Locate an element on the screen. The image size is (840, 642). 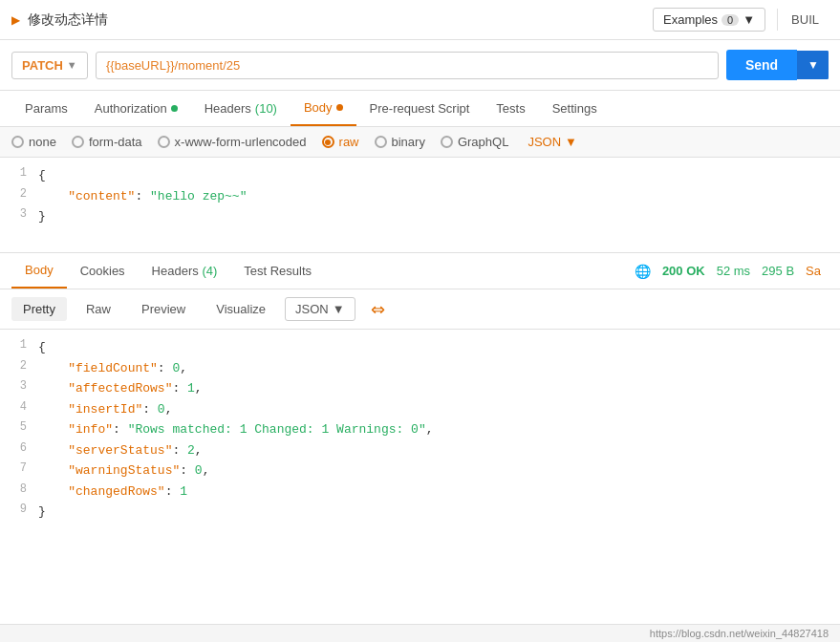
tab-tests-label: Tests is located at coordinates (510, 109).